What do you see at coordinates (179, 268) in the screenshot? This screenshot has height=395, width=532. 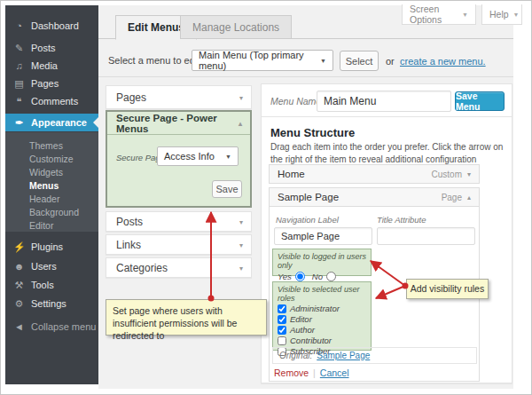 I see `accordion-categories: Categories ▾` at bounding box center [179, 268].